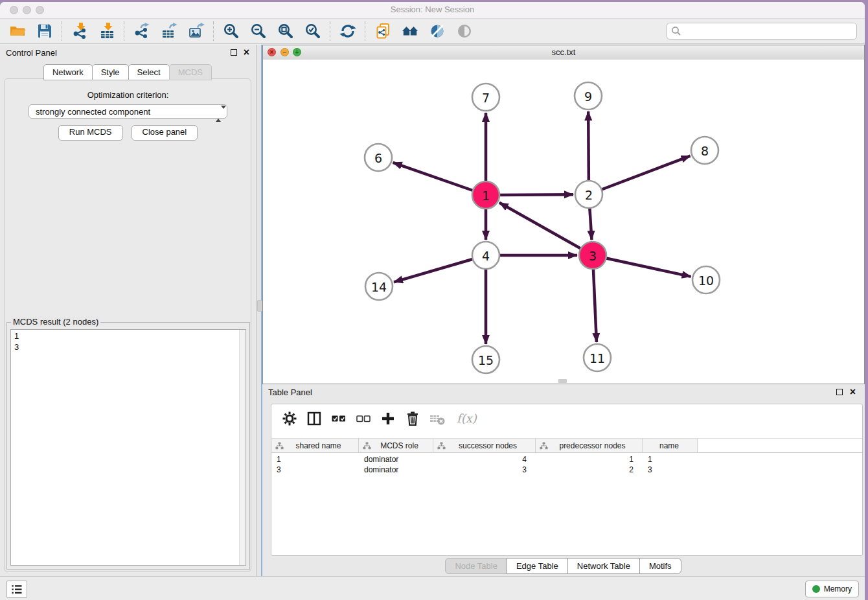 The image size is (868, 600). What do you see at coordinates (169, 31) in the screenshot?
I see `export-table-button` at bounding box center [169, 31].